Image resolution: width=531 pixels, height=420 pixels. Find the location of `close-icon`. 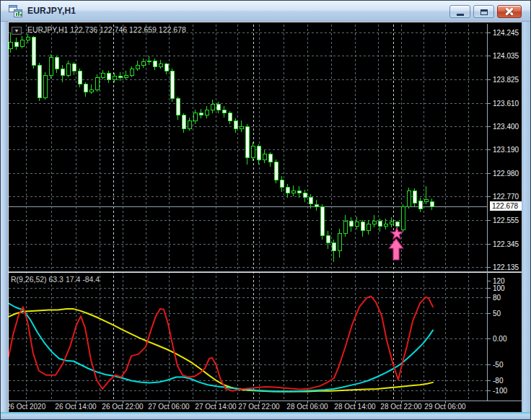

close-icon is located at coordinates (509, 12).